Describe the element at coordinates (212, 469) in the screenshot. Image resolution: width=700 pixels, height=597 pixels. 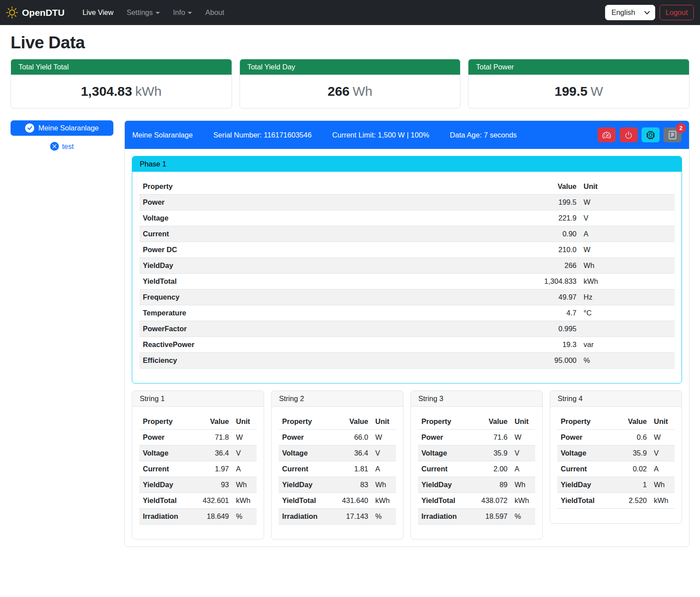
I see `value-cell: 1.97` at that location.